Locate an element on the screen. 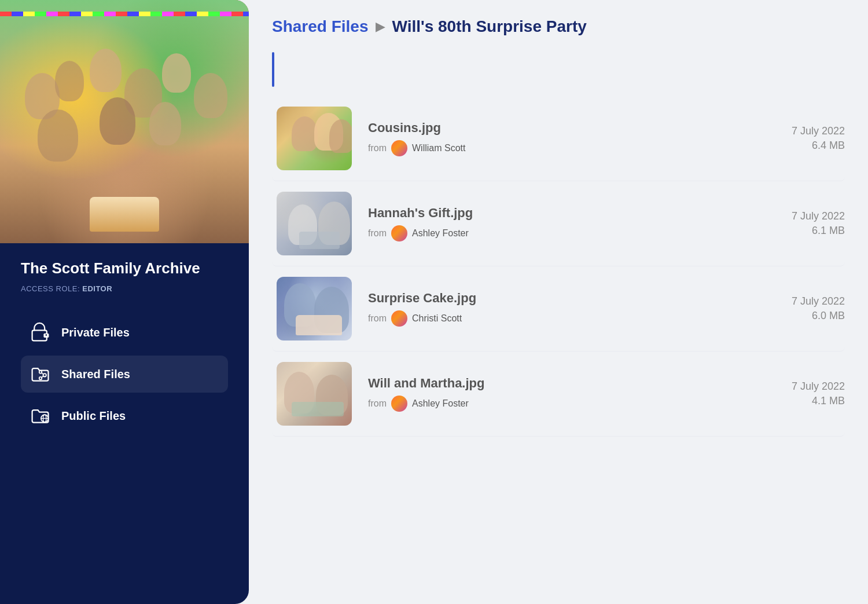  sidebar-item-private: Private Files is located at coordinates (124, 332).